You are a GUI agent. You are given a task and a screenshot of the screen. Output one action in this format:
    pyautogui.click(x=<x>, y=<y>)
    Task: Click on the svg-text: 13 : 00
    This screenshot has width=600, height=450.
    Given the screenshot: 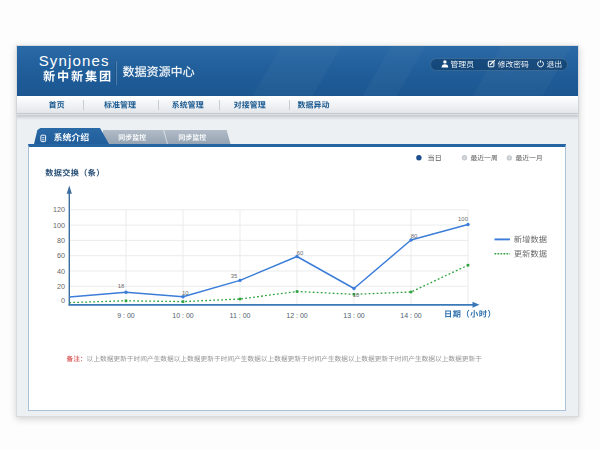 What is the action you would take?
    pyautogui.click(x=354, y=316)
    